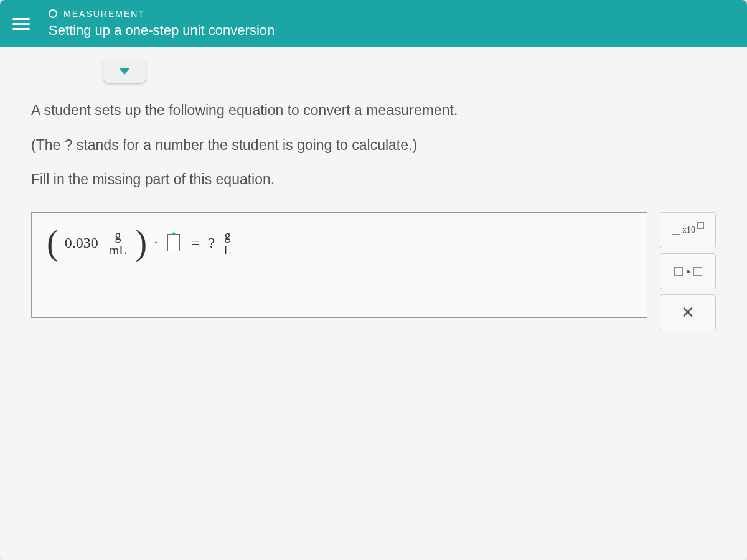 The height and width of the screenshot is (560, 747). What do you see at coordinates (82, 243) in the screenshot?
I see `equation-value: 0.030` at bounding box center [82, 243].